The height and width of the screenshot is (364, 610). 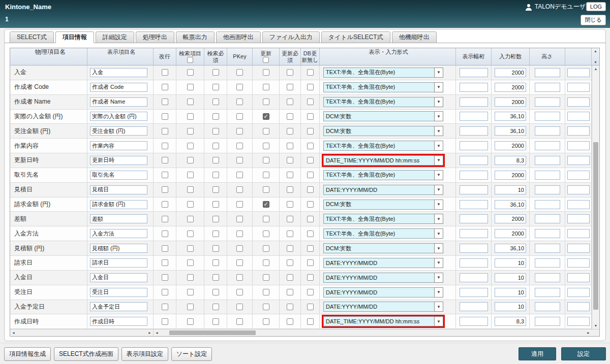 What do you see at coordinates (27, 354) in the screenshot?
I see `footer-button-0: 項目情報生成` at bounding box center [27, 354].